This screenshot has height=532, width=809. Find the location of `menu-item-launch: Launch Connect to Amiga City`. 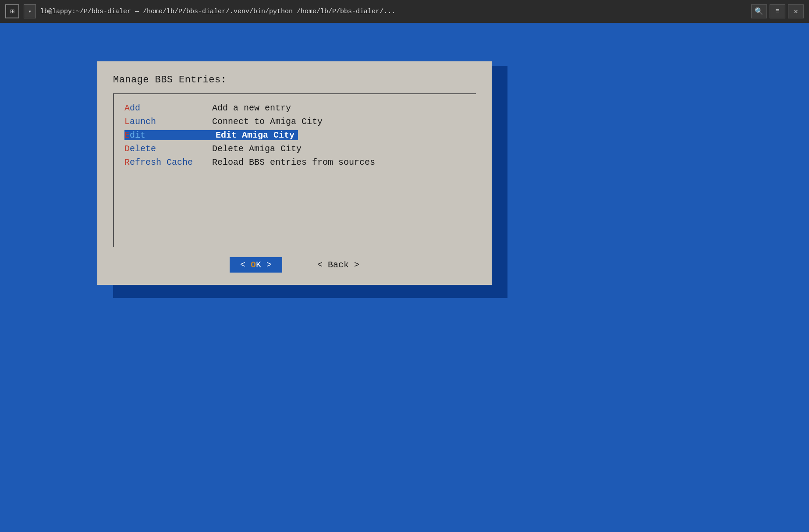

menu-item-launch: Launch Connect to Amiga City is located at coordinates (295, 122).